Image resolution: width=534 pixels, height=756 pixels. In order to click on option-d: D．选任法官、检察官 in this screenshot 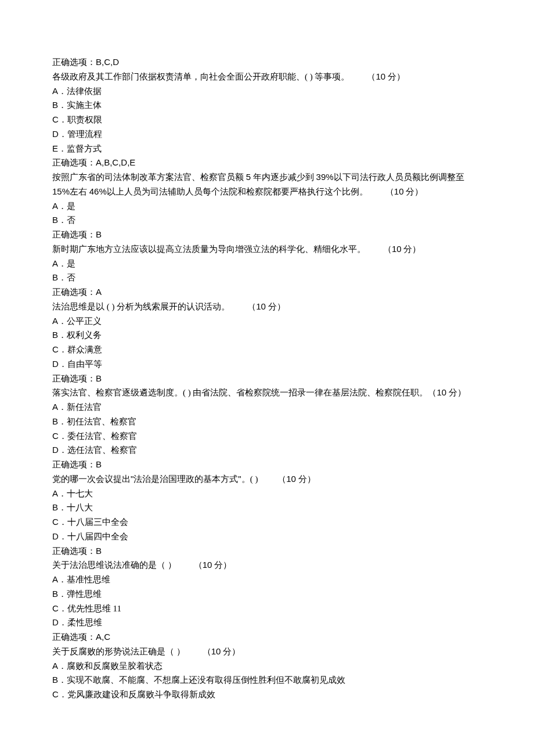, I will do `click(267, 451)`.